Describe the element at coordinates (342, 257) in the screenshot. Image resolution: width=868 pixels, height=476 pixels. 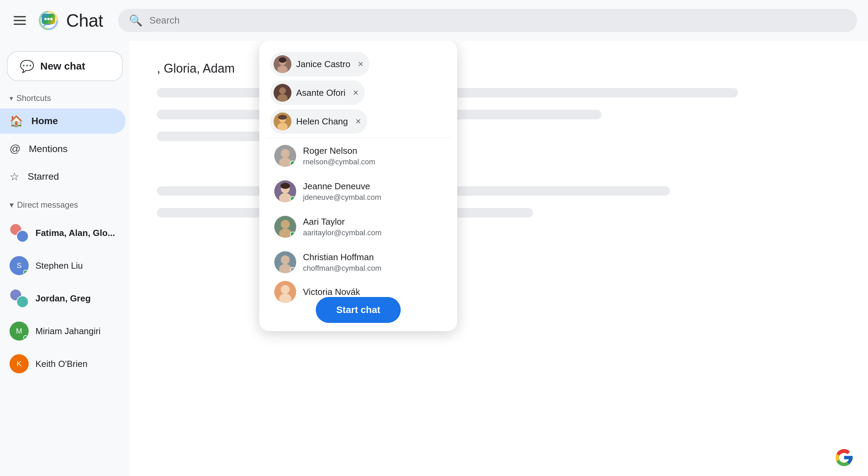
I see `christian-name: Christian Hoffman` at that location.